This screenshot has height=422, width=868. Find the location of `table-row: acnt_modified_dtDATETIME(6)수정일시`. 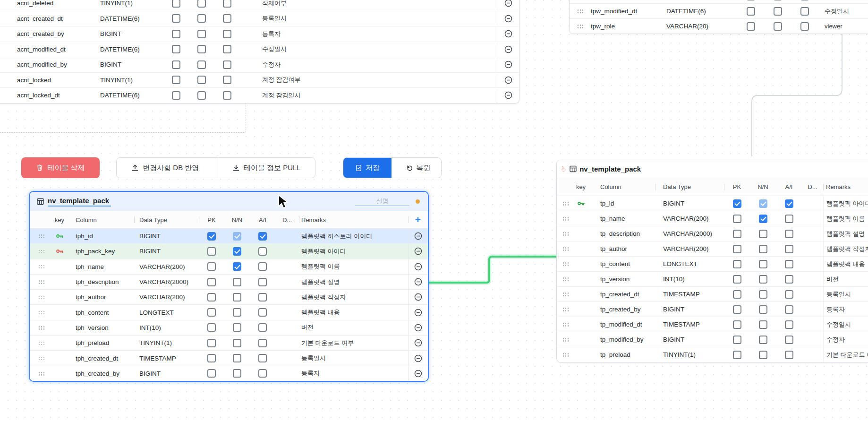

table-row: acnt_modified_dtDATETIME(6)수정일시 is located at coordinates (260, 50).